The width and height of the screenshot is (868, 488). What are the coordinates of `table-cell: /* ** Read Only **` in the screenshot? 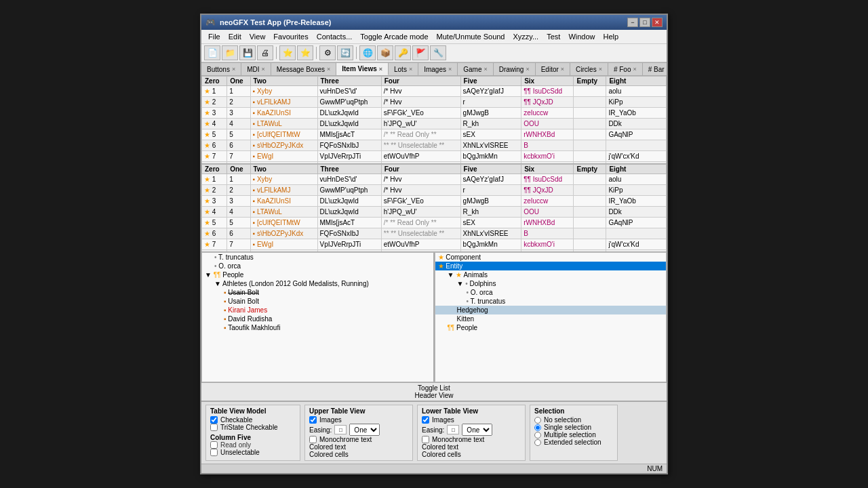 It's located at (420, 223).